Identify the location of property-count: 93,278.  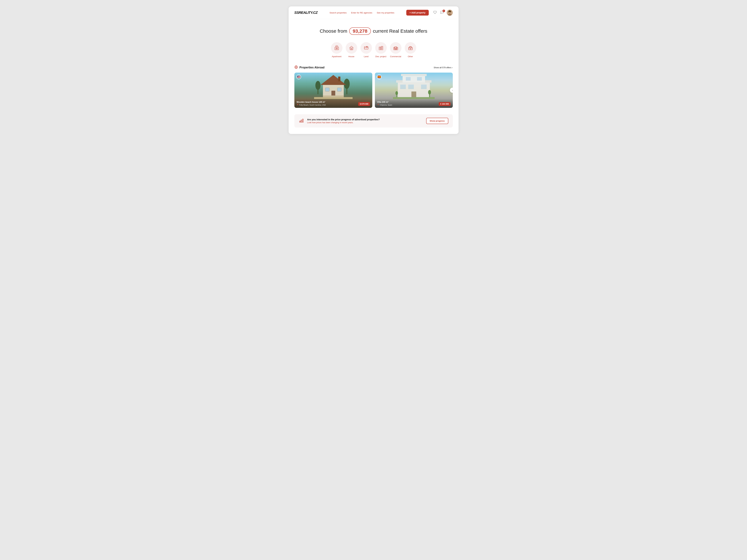
(360, 31).